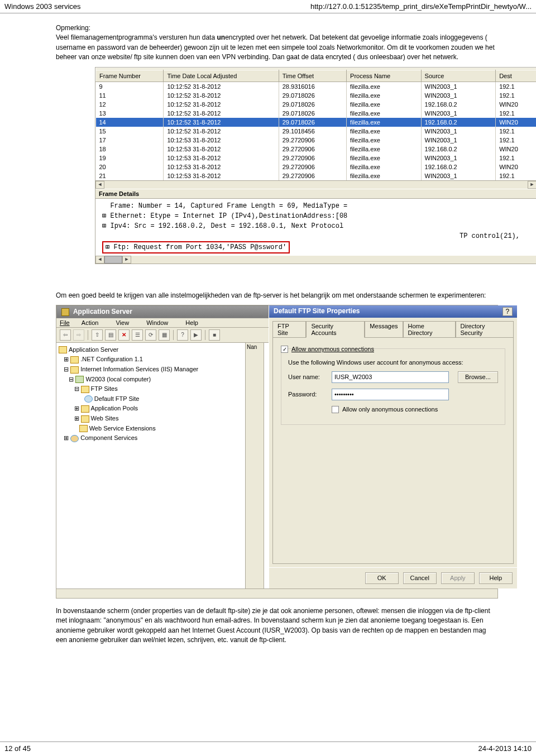 The height and width of the screenshot is (756, 536). I want to click on show-hide-button: ▤, so click(111, 335).